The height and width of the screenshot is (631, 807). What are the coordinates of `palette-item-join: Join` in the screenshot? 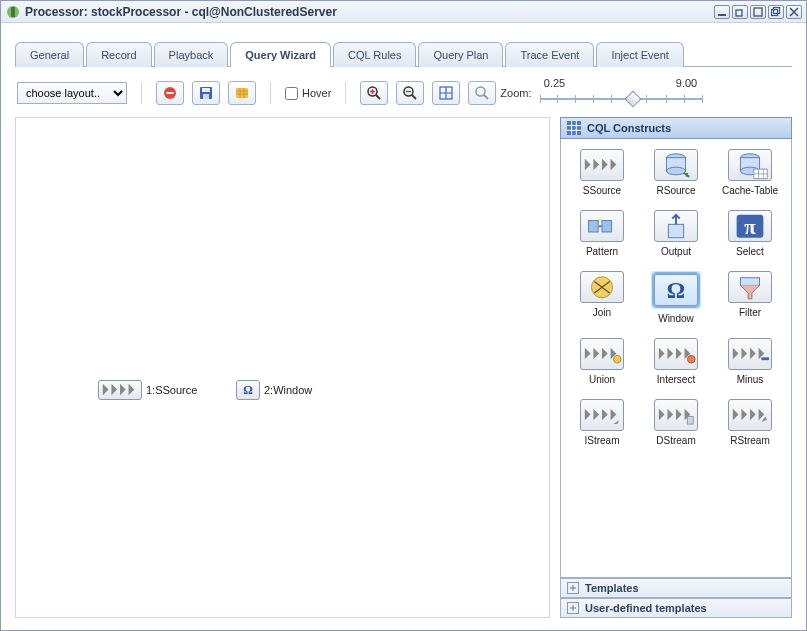 It's located at (602, 298).